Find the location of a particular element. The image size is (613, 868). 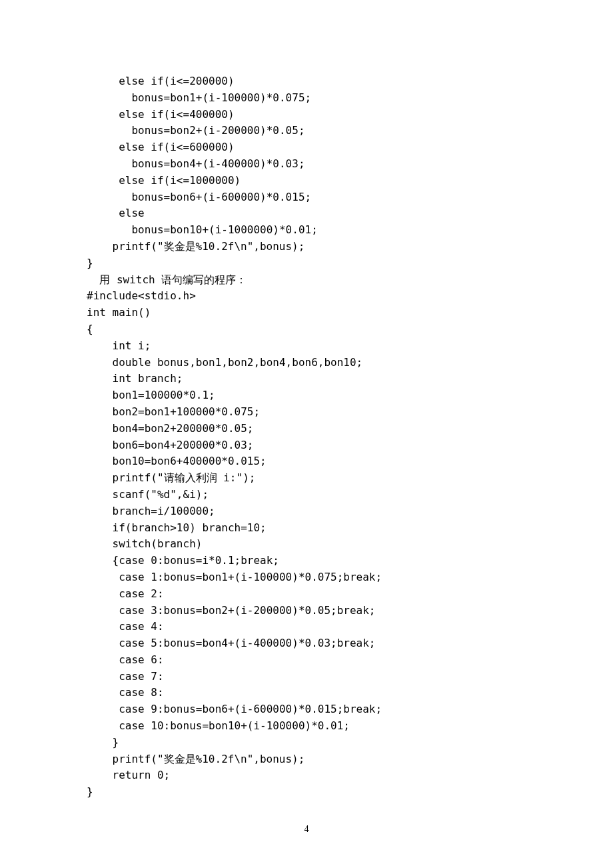

code-line: else if(i<=200000) is located at coordinates (306, 81).